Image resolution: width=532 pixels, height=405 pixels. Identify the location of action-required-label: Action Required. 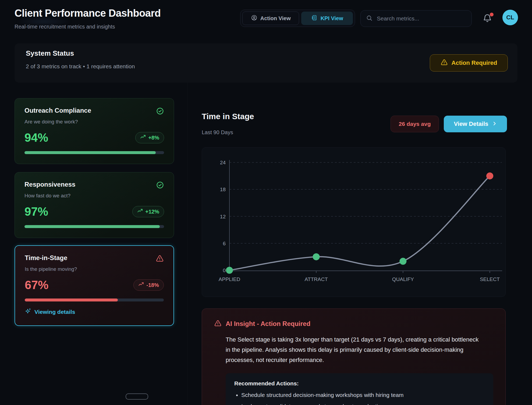
(474, 63).